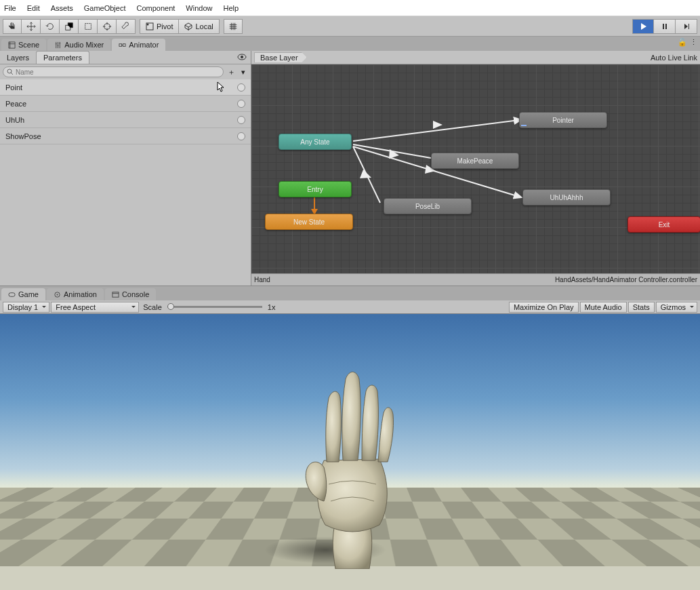 The height and width of the screenshot is (590, 700). What do you see at coordinates (50, 26) in the screenshot?
I see `rotate-tool` at bounding box center [50, 26].